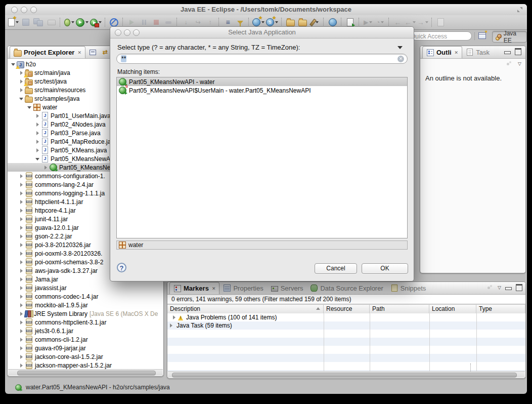 The height and width of the screenshot is (404, 532). Describe the element at coordinates (13, 22) in the screenshot. I see `new-wizard-button: ★` at that location.